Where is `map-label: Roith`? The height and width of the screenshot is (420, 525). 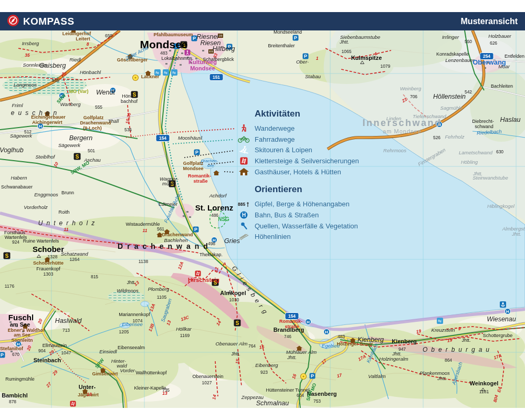
map-label: Roith is located at coordinates (64, 212).